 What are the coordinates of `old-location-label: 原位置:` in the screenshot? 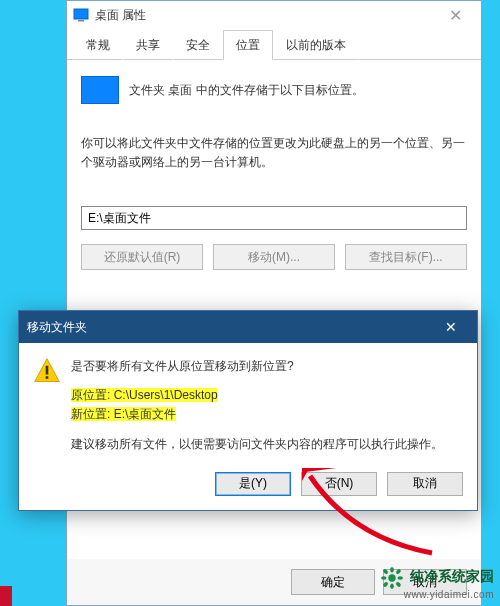 It's located at (92, 395).